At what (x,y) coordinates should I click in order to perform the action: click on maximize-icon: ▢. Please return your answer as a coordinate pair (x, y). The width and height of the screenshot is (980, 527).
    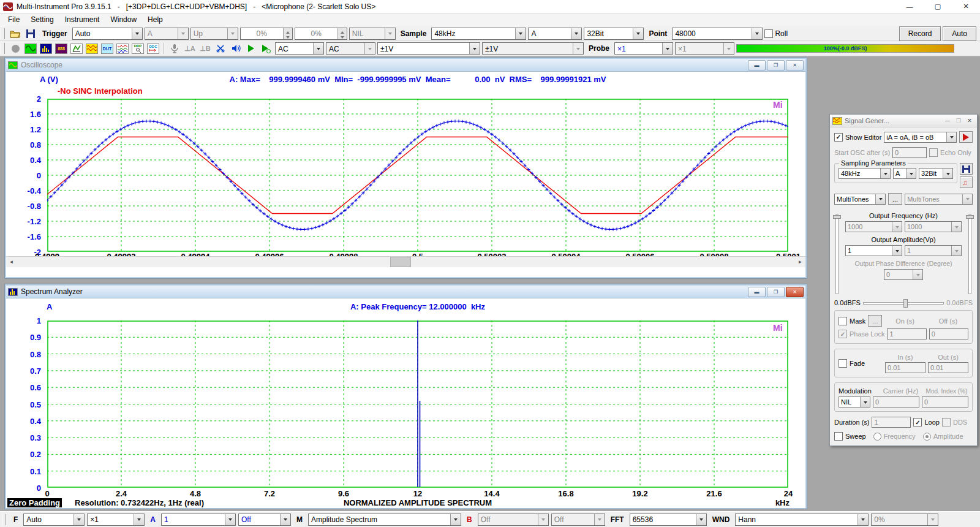
    Looking at the image, I should click on (938, 6).